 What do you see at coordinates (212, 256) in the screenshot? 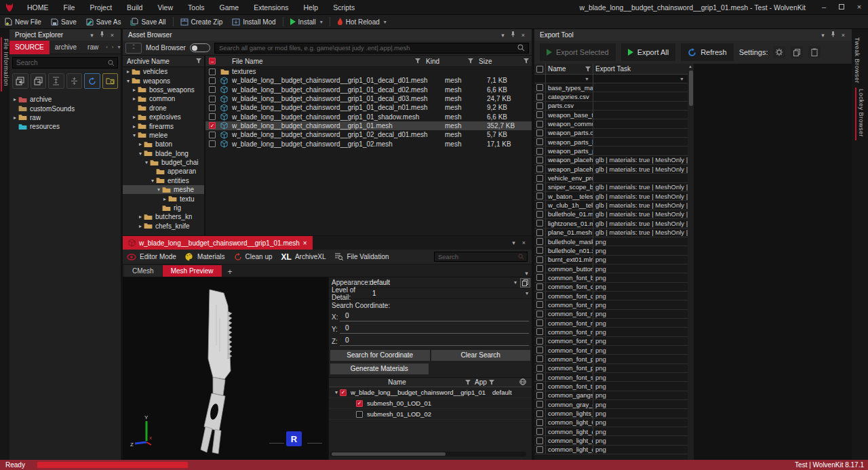
I see `materials-button: Materials` at bounding box center [212, 256].